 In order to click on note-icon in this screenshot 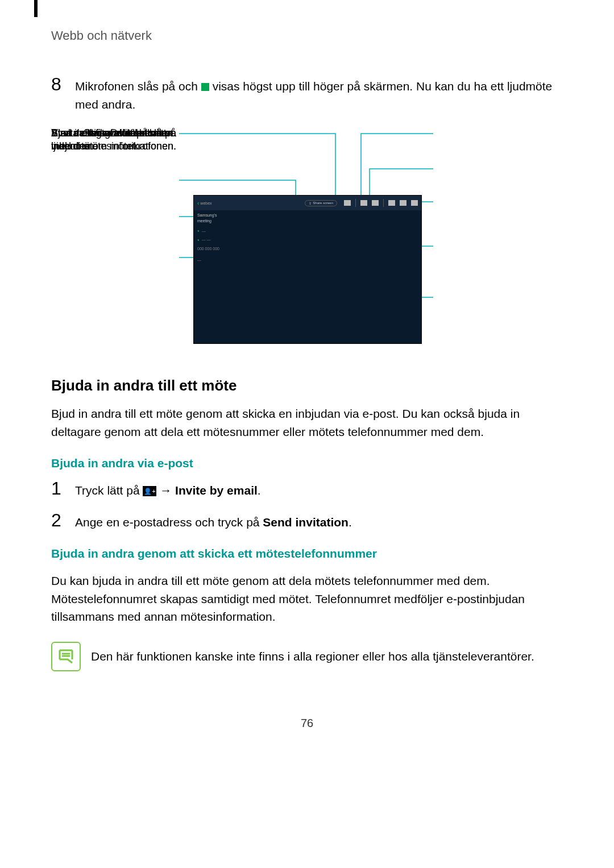, I will do `click(66, 657)`.